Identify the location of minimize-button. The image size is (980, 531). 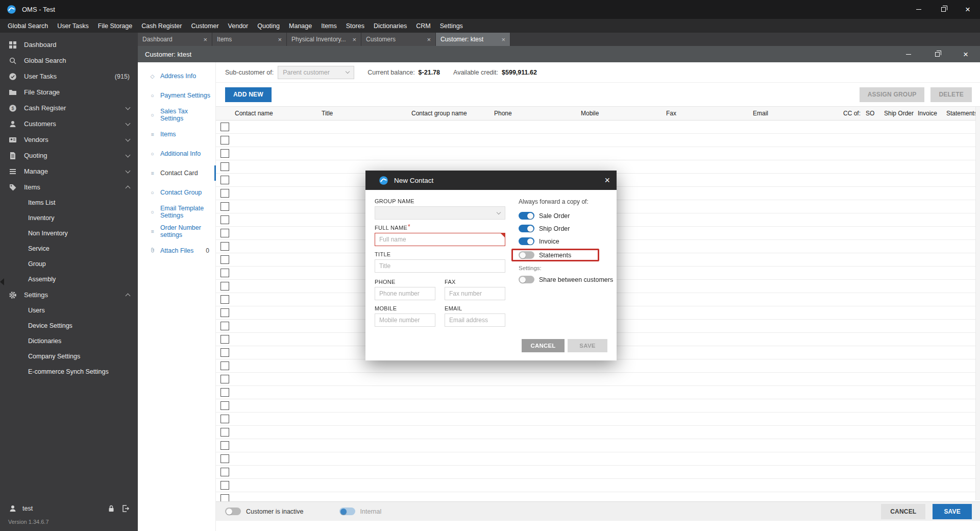
(919, 9).